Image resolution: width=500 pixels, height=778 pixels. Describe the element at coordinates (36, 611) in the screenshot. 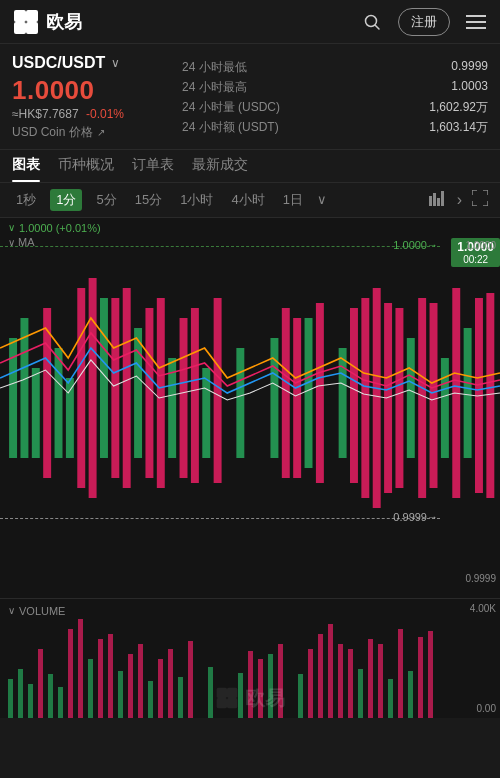

I see `volume-label: ∨ VOLUME` at that location.